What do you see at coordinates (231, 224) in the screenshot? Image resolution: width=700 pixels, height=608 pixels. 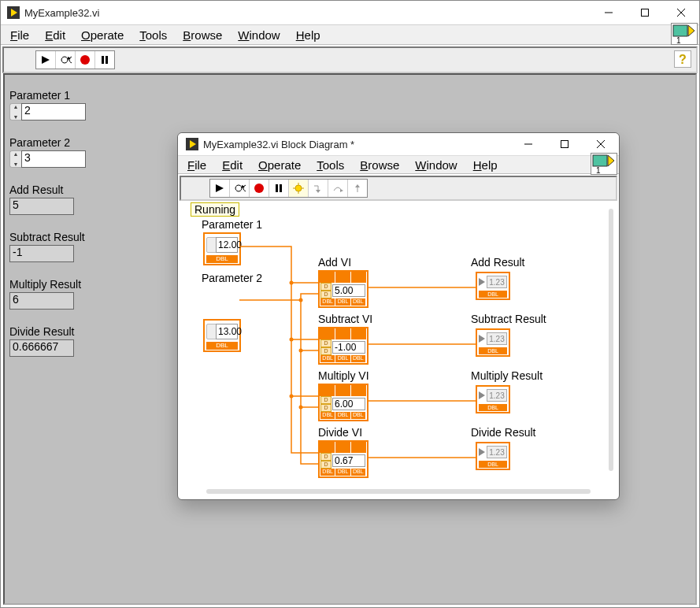 I see `terminal-label-param1: Parameter 1` at bounding box center [231, 224].